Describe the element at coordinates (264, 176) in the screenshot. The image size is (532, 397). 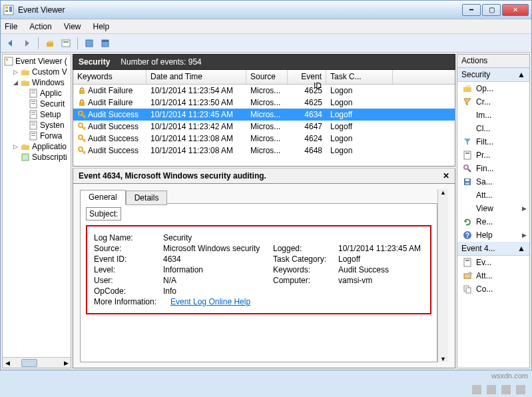
I see `detail-header: Event 4634, Microsoft Windows security a…` at that location.